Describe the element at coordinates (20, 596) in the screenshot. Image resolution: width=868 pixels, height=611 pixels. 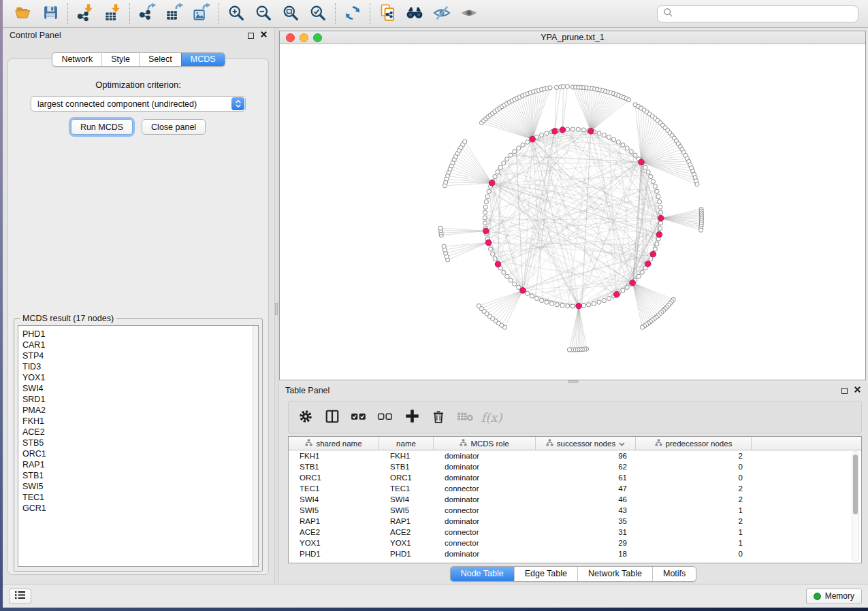
I see `panel-list-button` at that location.